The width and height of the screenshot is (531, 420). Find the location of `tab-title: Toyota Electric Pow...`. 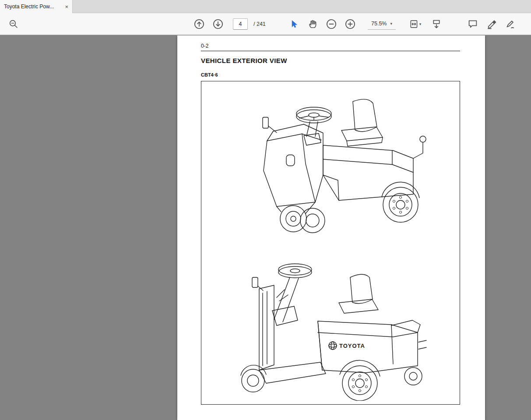

tab-title: Toyota Electric Pow... is located at coordinates (33, 7).